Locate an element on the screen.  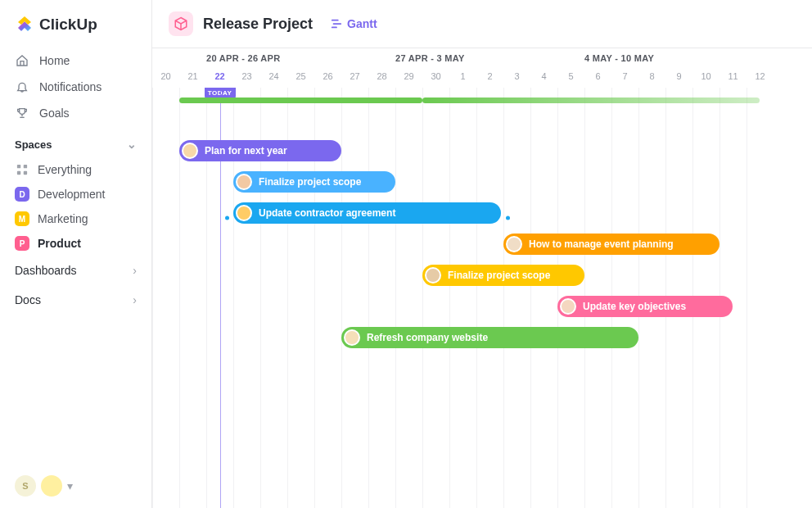
nav-label: Notifications is located at coordinates (70, 87).